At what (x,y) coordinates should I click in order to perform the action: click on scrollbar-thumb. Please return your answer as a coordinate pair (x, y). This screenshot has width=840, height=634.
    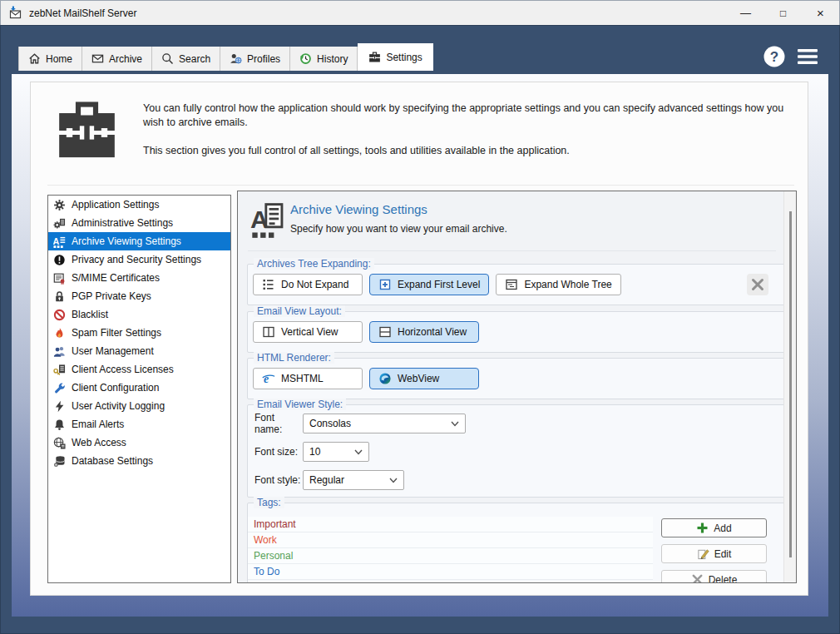
    Looking at the image, I should click on (790, 384).